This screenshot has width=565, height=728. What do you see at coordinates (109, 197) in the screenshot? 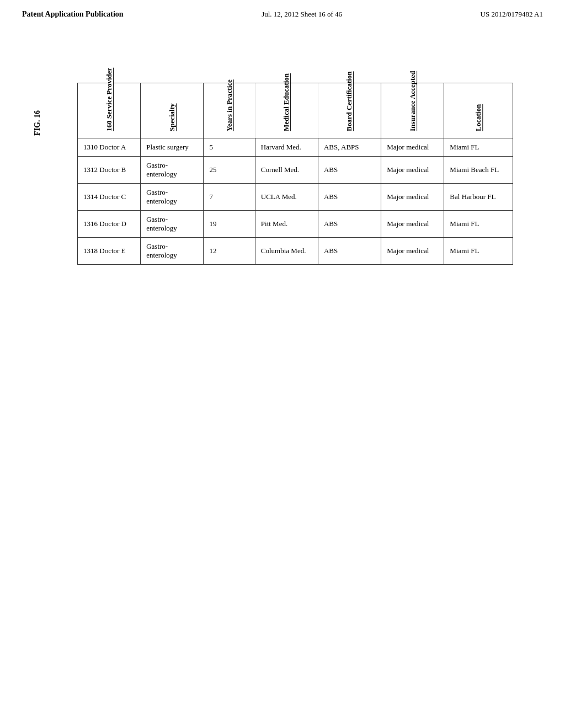
I see `cell-provider: 1314 Doctor C` at bounding box center [109, 197].